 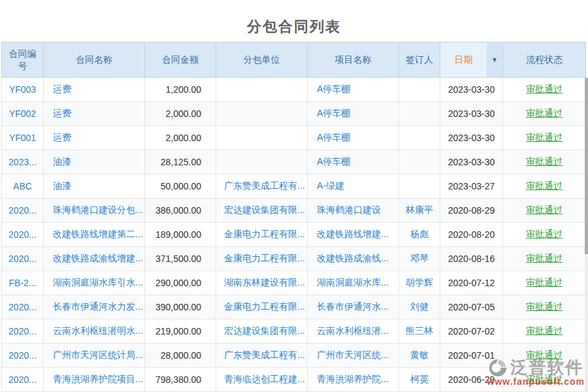 What do you see at coordinates (353, 307) in the screenshot?
I see `project-cell: 长春市伊通河水...` at bounding box center [353, 307].